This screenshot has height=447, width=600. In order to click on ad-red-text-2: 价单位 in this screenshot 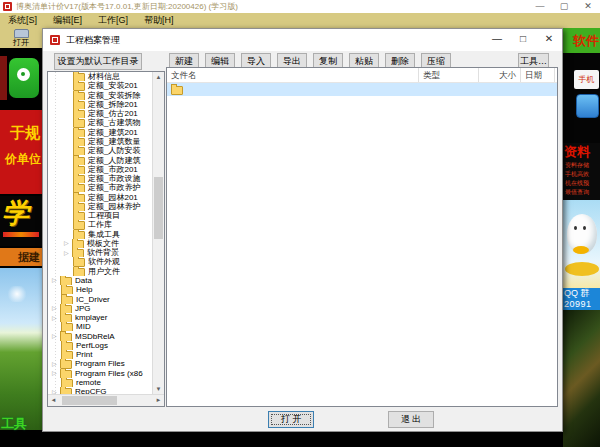, I will do `click(20, 160)`.